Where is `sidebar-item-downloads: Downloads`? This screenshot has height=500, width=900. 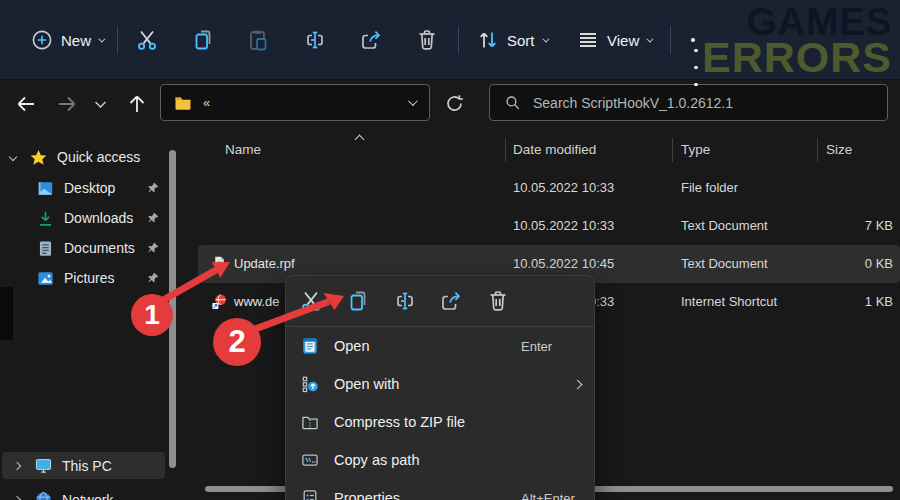
sidebar-item-downloads: Downloads is located at coordinates (84, 218).